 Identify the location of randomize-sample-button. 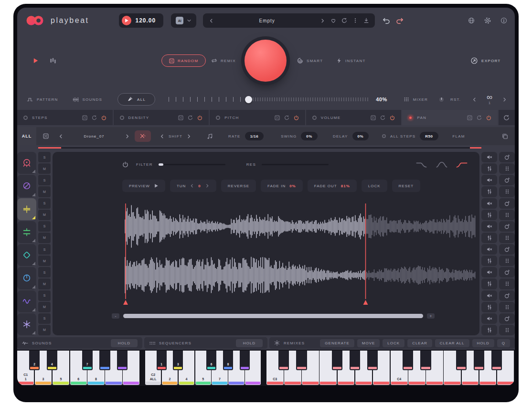
(46, 136).